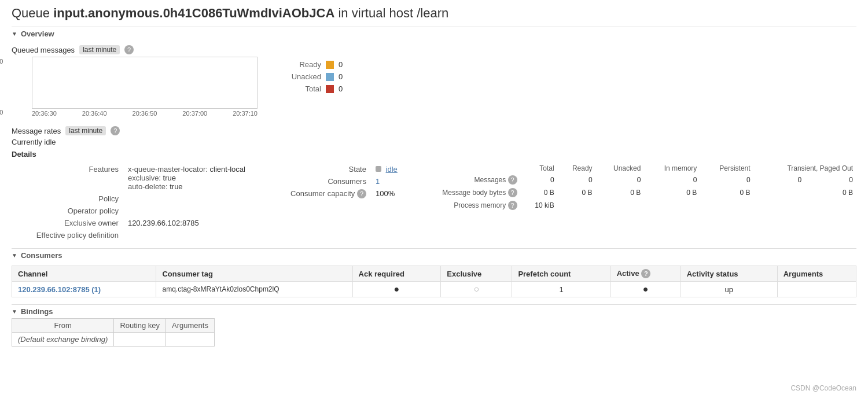  Describe the element at coordinates (84, 274) in the screenshot. I see `th-channel: Channel` at that location.